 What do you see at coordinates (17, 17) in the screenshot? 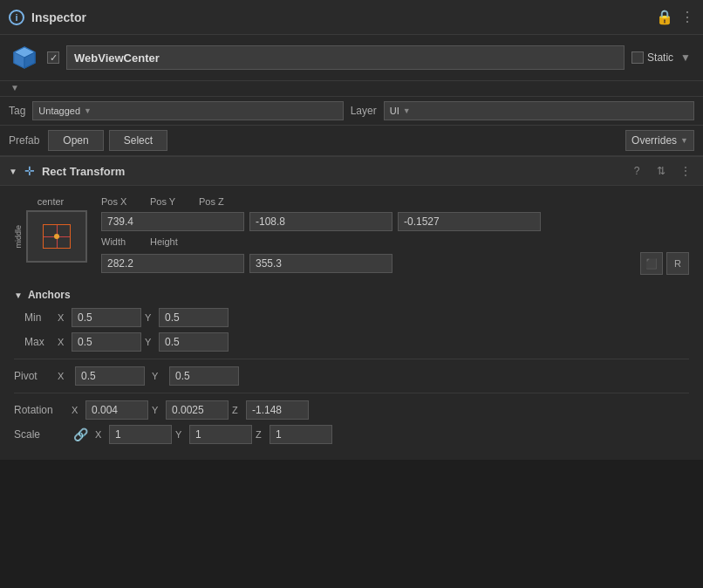
I see `info-icon: i` at bounding box center [17, 17].